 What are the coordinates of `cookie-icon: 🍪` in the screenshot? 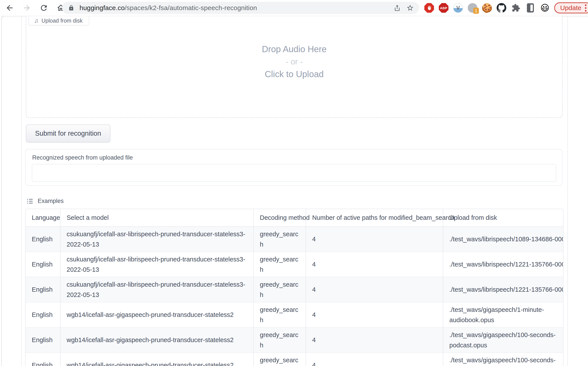 It's located at (487, 8).